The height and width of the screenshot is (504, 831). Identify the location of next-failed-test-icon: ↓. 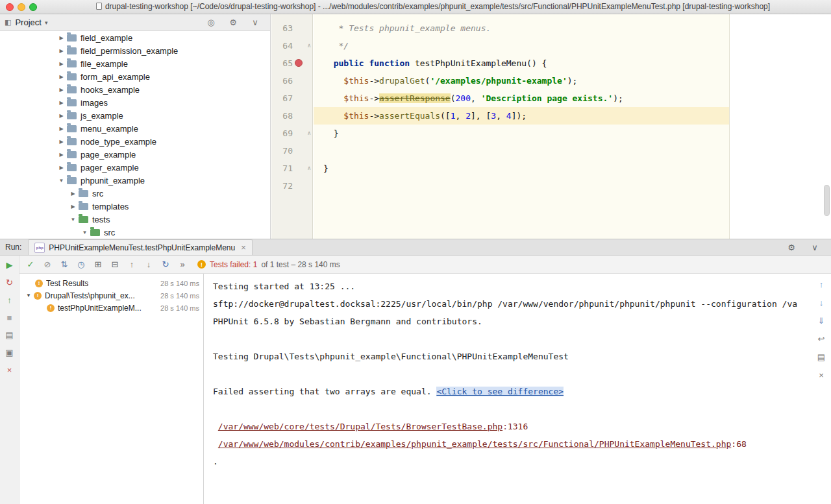
(149, 265).